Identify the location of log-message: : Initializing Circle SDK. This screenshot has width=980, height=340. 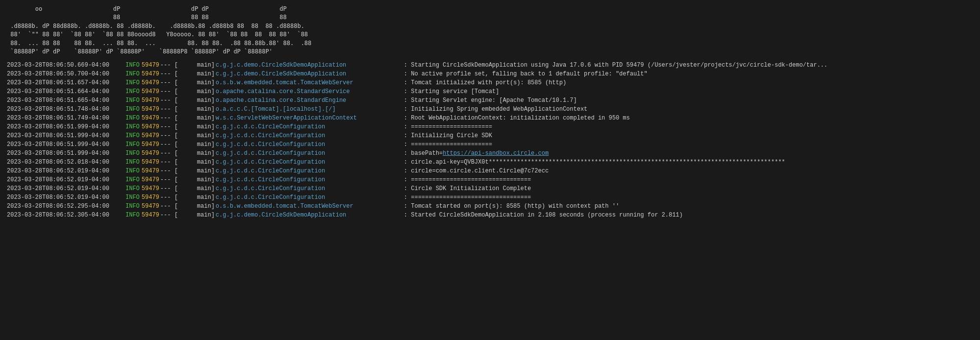
(448, 136).